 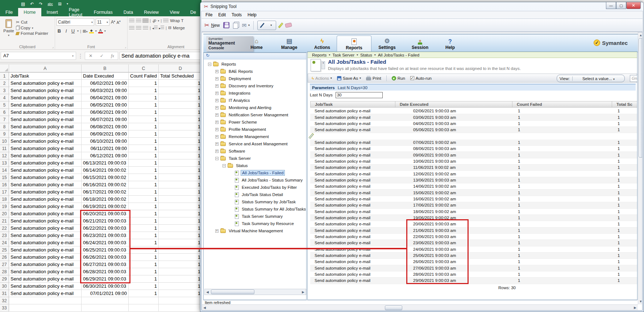 What do you see at coordinates (32, 33) in the screenshot?
I see `format-painter-button: Format Painter` at bounding box center [32, 33].